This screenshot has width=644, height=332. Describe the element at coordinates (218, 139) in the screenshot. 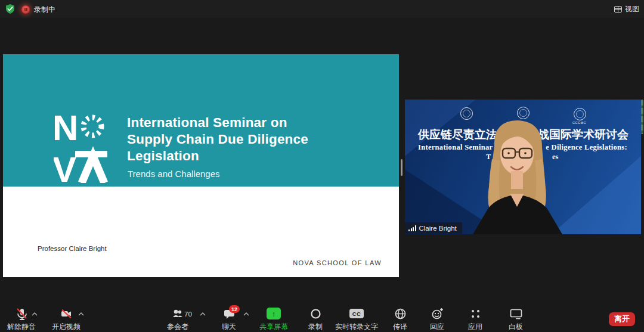

I see `slide-title: International Seminar on Supply Chain Du…` at that location.